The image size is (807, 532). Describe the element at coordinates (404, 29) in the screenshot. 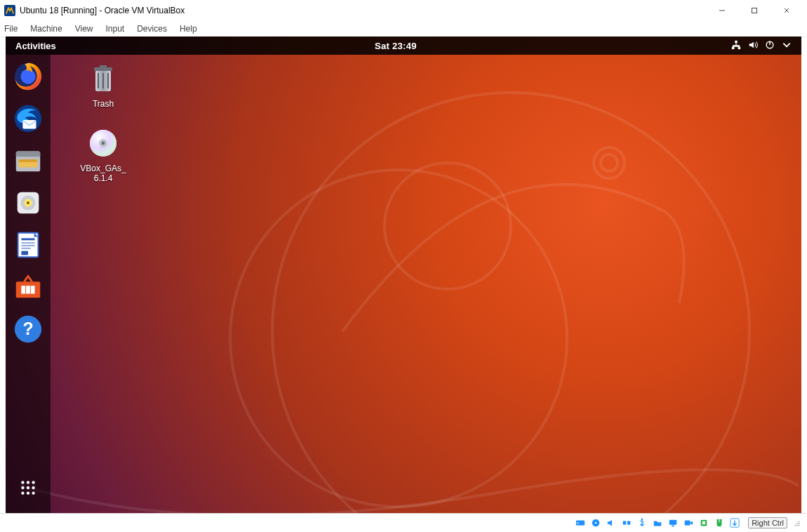

I see `virtualbox-menubar: File Machine View Input Devices Help` at that location.